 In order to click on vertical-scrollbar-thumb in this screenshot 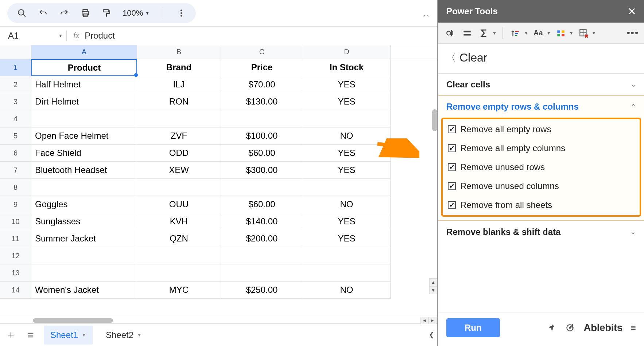, I will do `click(435, 120)`.